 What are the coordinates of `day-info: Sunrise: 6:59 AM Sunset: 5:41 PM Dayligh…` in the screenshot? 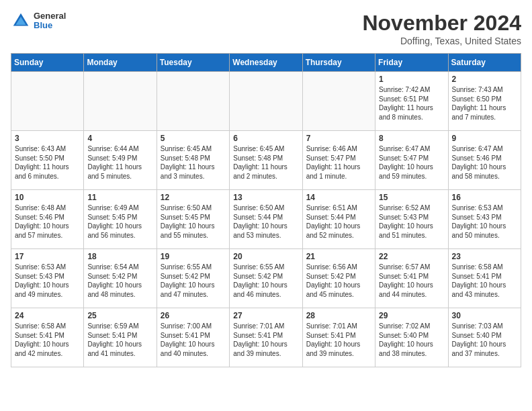 It's located at (120, 340).